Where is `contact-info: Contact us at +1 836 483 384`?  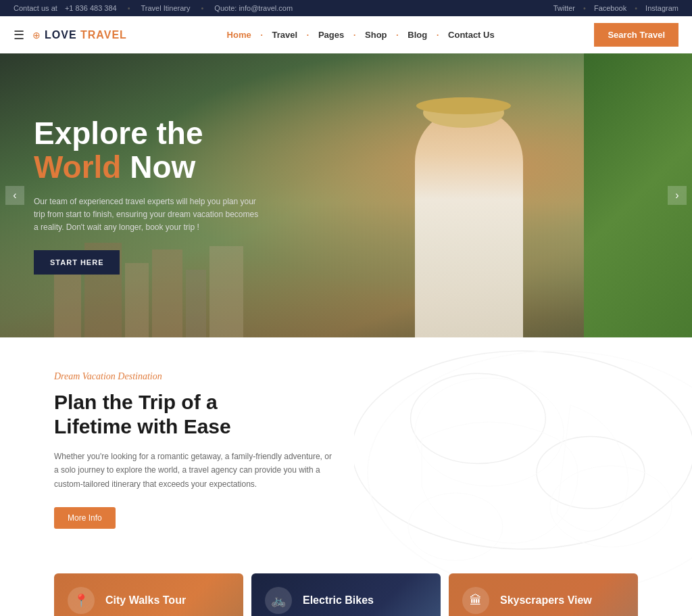 contact-info: Contact us at +1 836 483 384 is located at coordinates (65, 8).